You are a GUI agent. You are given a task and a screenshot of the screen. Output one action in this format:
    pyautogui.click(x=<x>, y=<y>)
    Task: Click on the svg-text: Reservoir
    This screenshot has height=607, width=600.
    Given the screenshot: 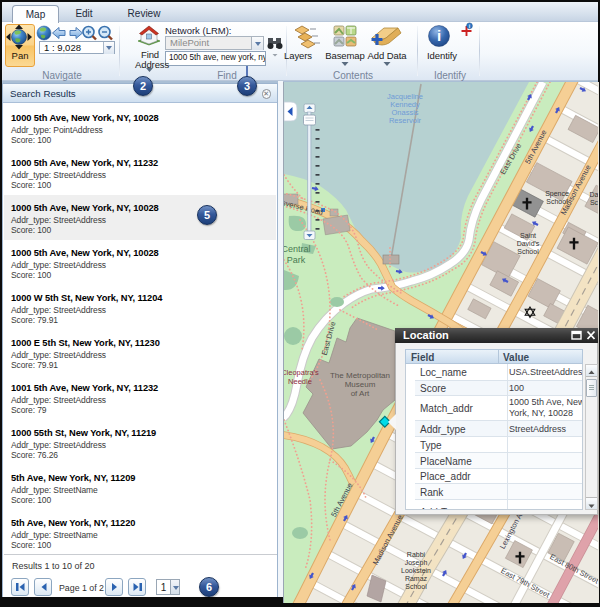 What is the action you would take?
    pyautogui.click(x=406, y=120)
    